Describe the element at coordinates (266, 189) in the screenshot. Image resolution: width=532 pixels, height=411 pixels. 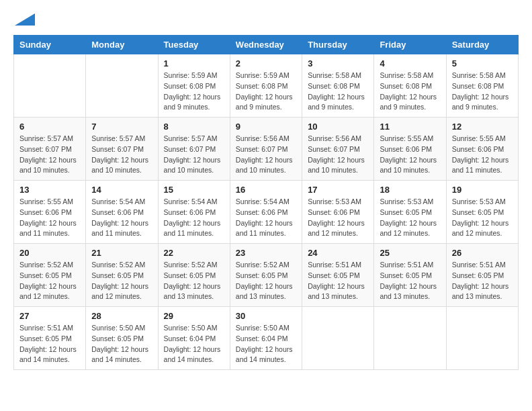
I see `day-number: 16` at that location.